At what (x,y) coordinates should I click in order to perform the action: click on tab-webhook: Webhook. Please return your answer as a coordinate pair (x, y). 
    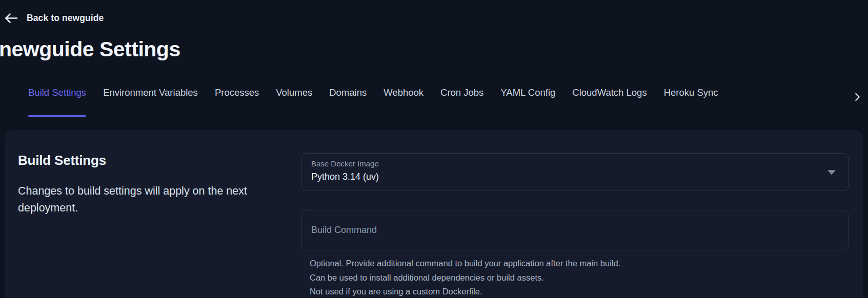
    Looking at the image, I should click on (403, 102).